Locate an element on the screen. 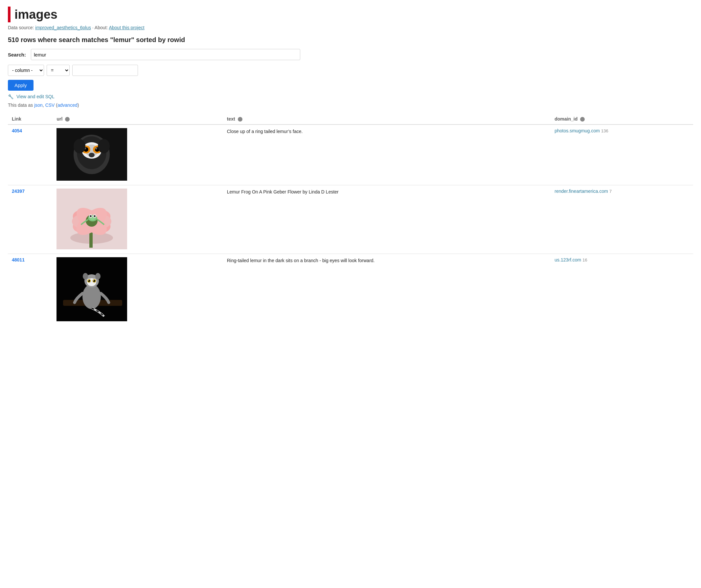  row-link: 4054 is located at coordinates (17, 131).